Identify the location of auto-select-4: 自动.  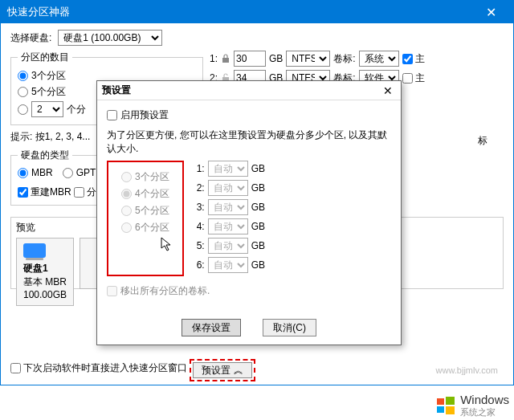
(228, 226).